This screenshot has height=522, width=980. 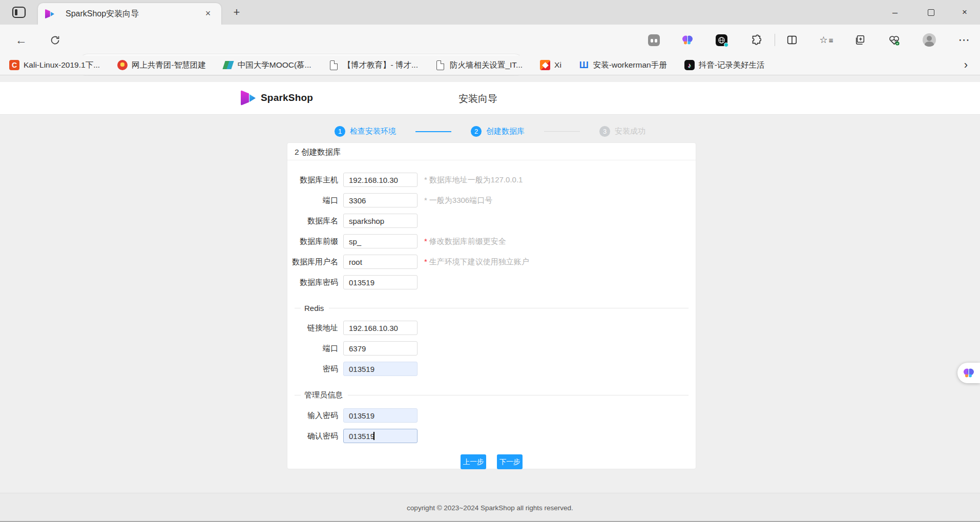 I want to click on field-hint: *生产环境下建议使用独立账户, so click(x=476, y=262).